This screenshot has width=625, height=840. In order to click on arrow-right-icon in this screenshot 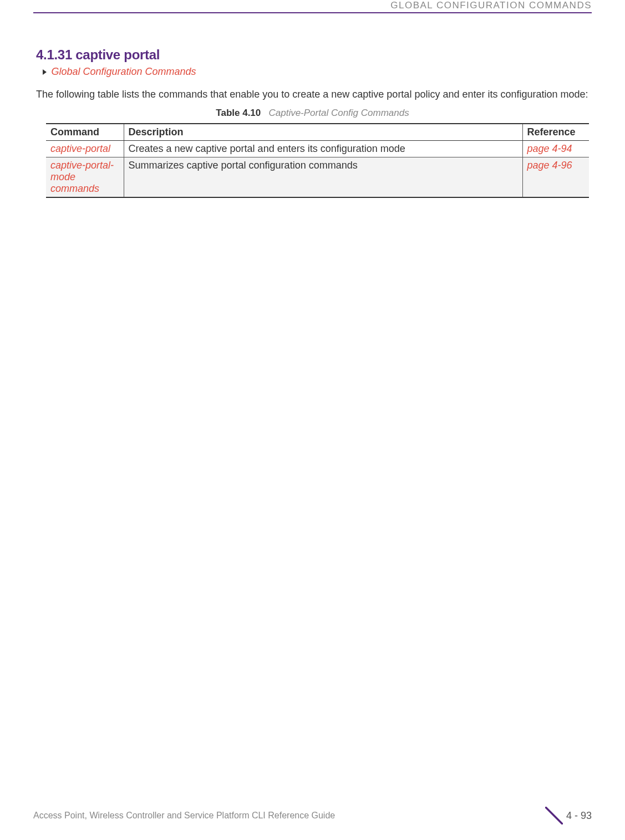, I will do `click(44, 72)`.